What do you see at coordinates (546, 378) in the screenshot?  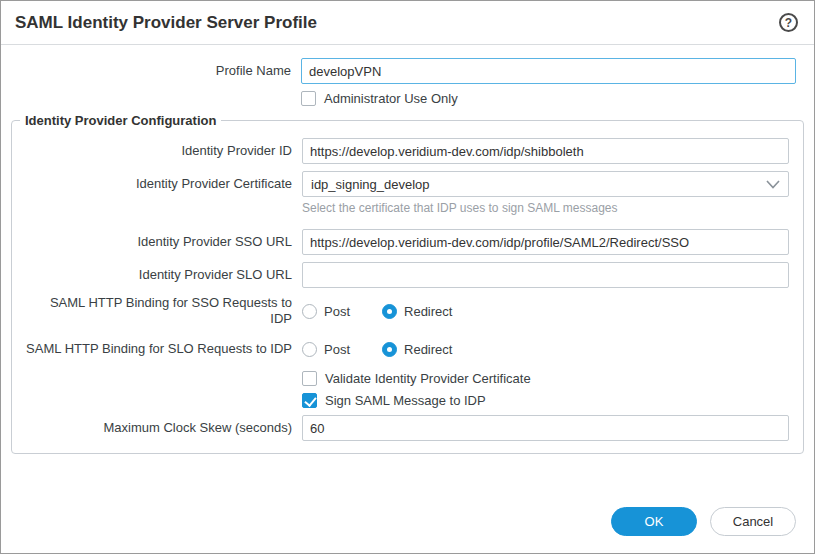 I see `validate-cert-checkbox: Validate Identity Provider Certificate` at bounding box center [546, 378].